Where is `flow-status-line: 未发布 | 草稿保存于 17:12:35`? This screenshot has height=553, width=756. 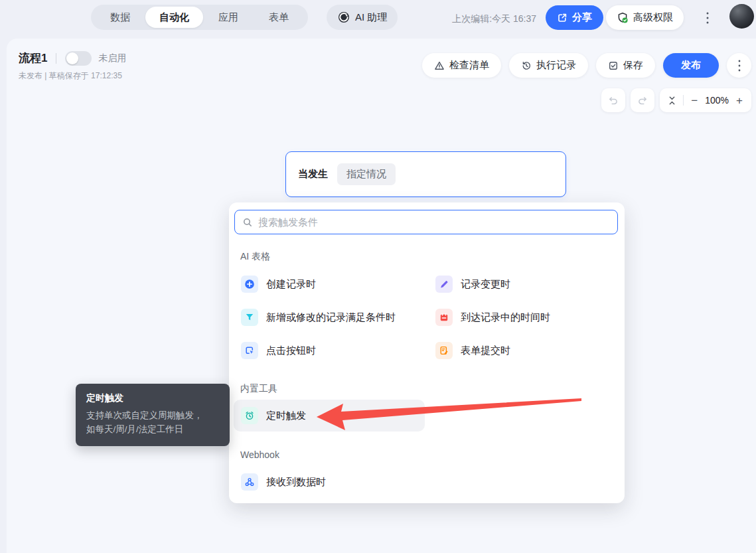
flow-status-line: 未发布 | 草稿保存于 17:12:35 is located at coordinates (72, 76).